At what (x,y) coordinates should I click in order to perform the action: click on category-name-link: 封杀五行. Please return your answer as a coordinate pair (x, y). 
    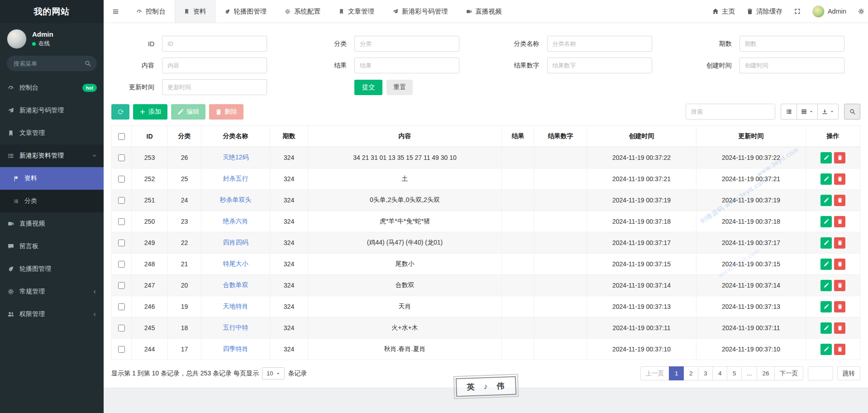
    Looking at the image, I should click on (236, 178).